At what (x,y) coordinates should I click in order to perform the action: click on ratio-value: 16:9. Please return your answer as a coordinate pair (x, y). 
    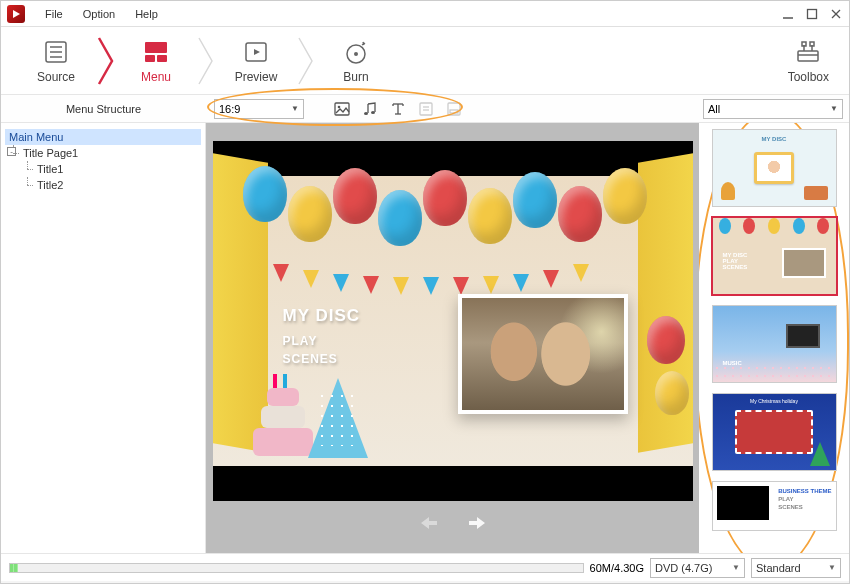
    Looking at the image, I should click on (230, 109).